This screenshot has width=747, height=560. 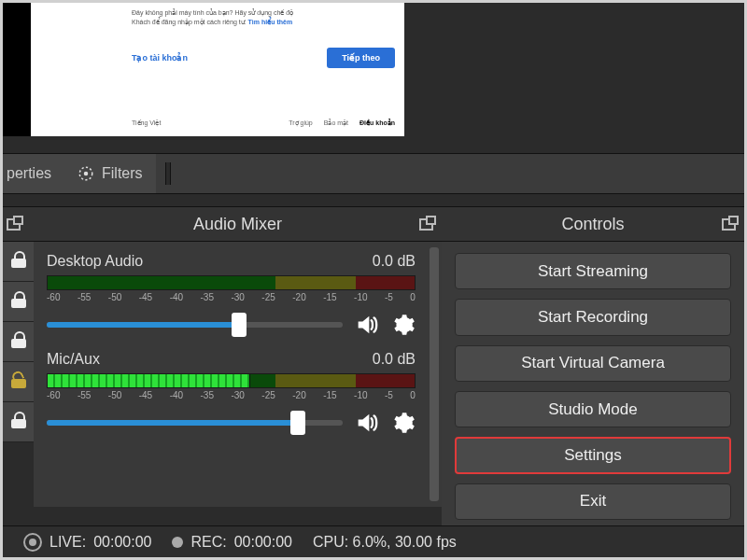 I want to click on live-time: 00:00:00, so click(x=122, y=542).